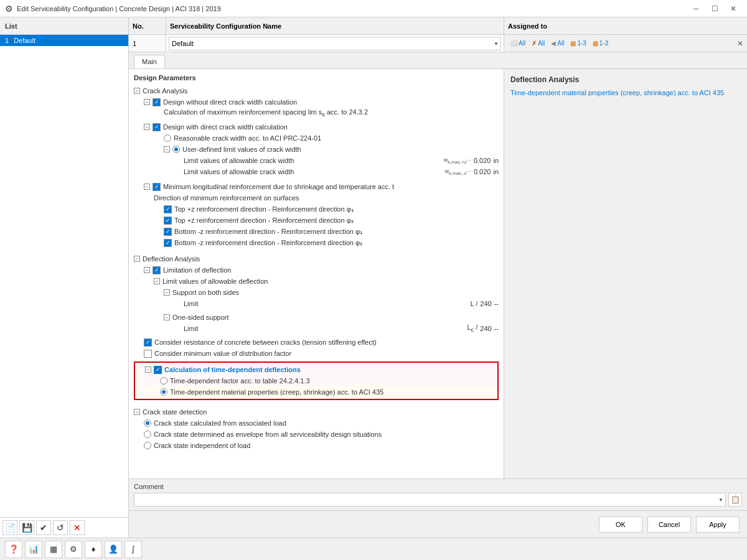  I want to click on design-without-checkbox, so click(157, 102).